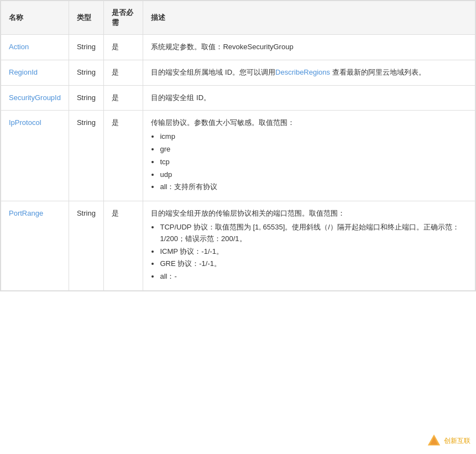 The image size is (476, 454). What do you see at coordinates (35, 98) in the screenshot?
I see `cell-name: SecurityGroupId` at bounding box center [35, 98].